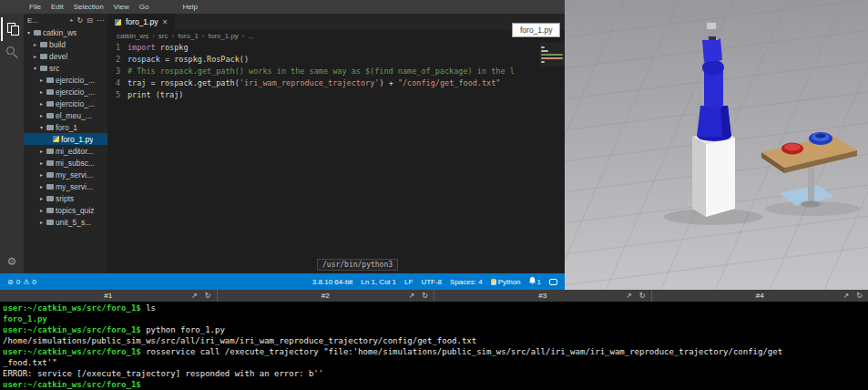  I want to click on menu-help: Help, so click(189, 7).